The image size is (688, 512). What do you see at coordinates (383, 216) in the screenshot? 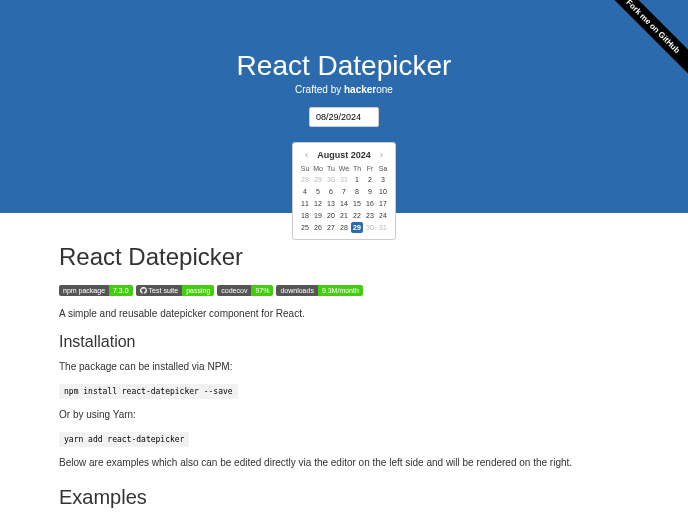
I see `calendar-day: 24` at bounding box center [383, 216].